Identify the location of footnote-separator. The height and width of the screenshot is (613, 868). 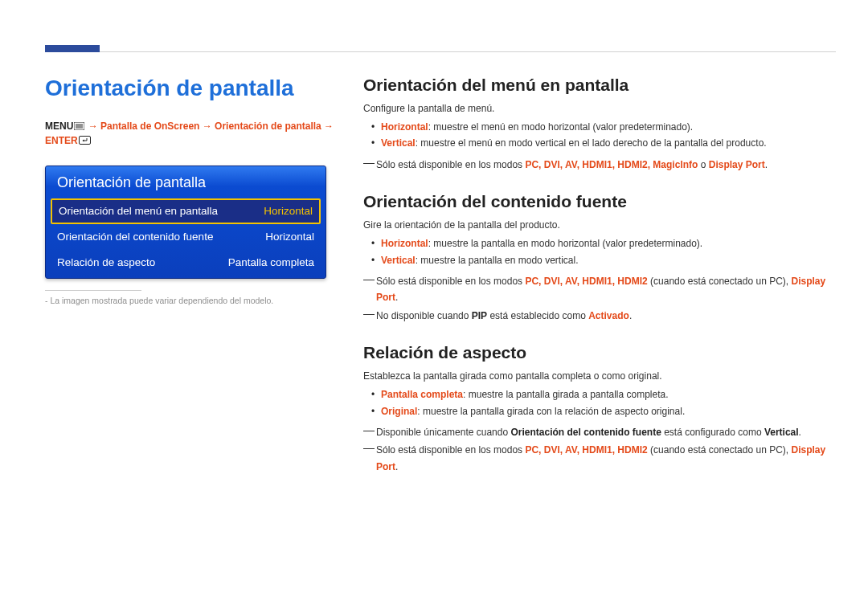
(93, 291).